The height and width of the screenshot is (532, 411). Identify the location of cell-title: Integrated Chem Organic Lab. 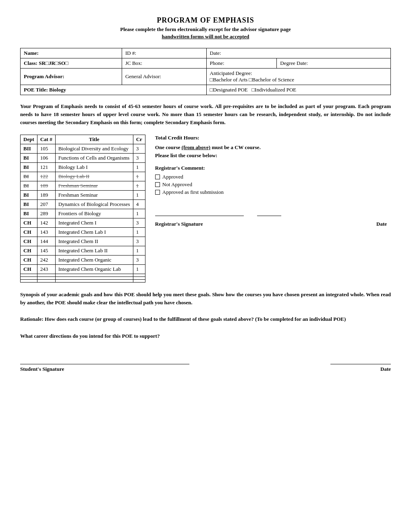
(94, 269).